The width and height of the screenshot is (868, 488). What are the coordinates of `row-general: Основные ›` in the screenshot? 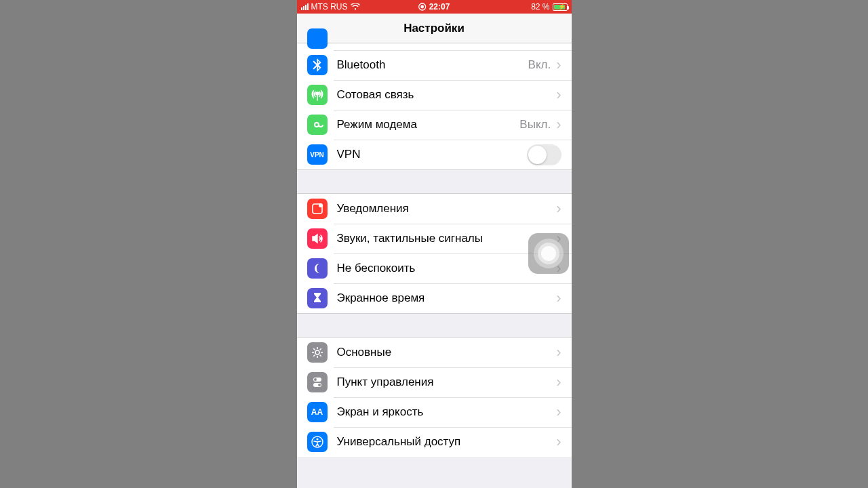 It's located at (434, 352).